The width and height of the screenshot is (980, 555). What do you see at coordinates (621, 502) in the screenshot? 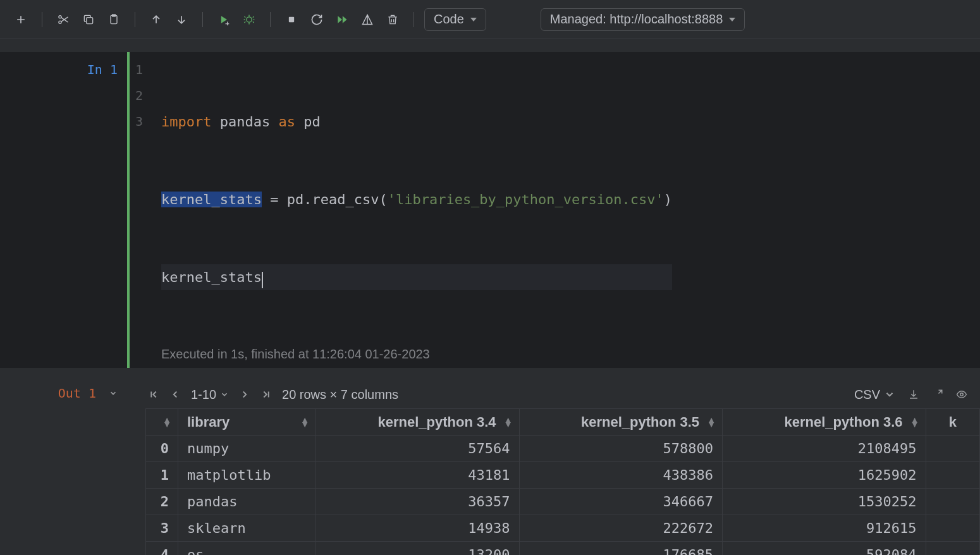
I see `cell-value: 346667` at bounding box center [621, 502].